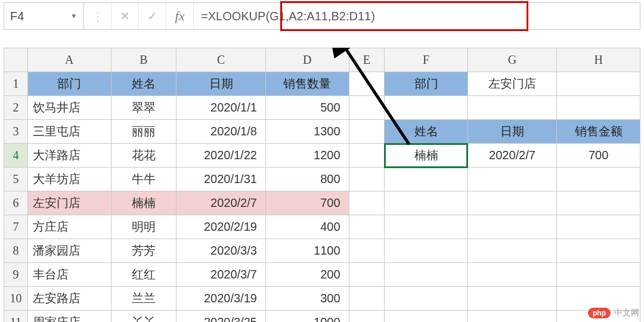 This screenshot has height=322, width=644. Describe the element at coordinates (69, 132) in the screenshot. I see `cell-A3: 三里屯店` at that location.